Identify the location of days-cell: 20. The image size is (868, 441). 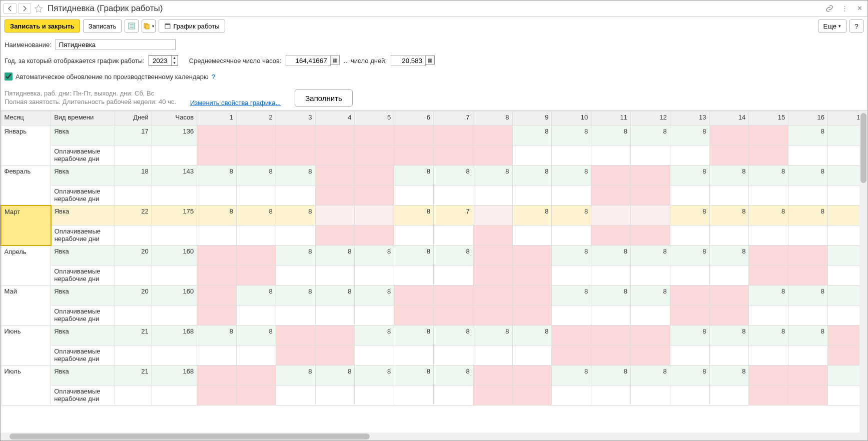
(133, 296).